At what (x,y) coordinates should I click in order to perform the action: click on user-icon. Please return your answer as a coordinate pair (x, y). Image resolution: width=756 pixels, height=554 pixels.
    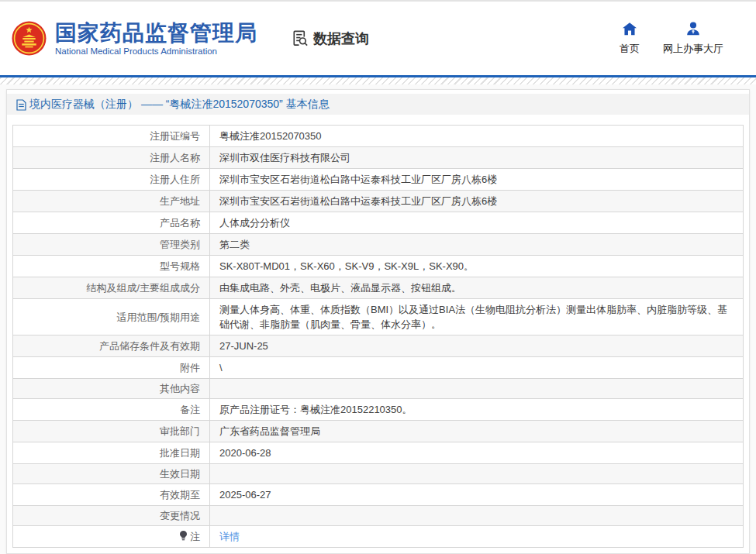
    Looking at the image, I should click on (693, 30).